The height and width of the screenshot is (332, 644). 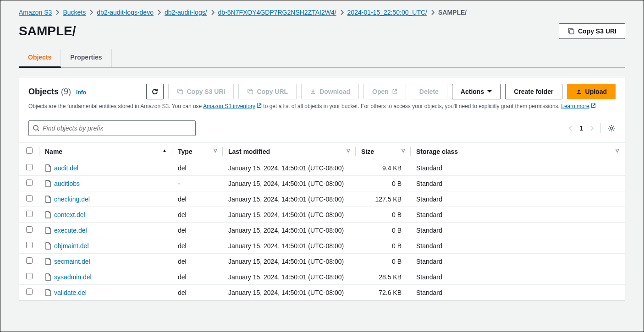 What do you see at coordinates (383, 152) in the screenshot?
I see `column-size: Size▽` at bounding box center [383, 152].